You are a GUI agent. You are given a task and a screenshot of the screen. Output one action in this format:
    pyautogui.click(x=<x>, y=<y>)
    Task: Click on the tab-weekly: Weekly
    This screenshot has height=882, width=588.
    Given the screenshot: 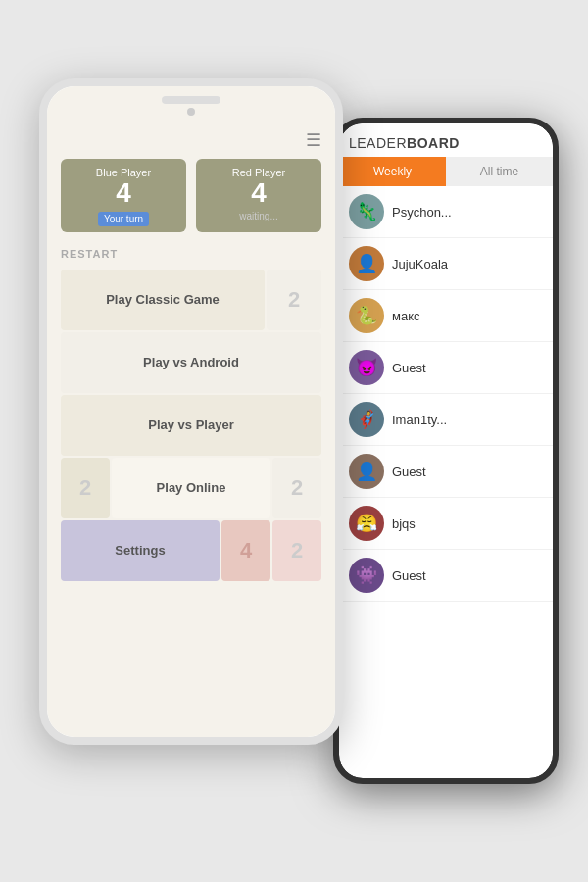 What is the action you would take?
    pyautogui.click(x=392, y=172)
    